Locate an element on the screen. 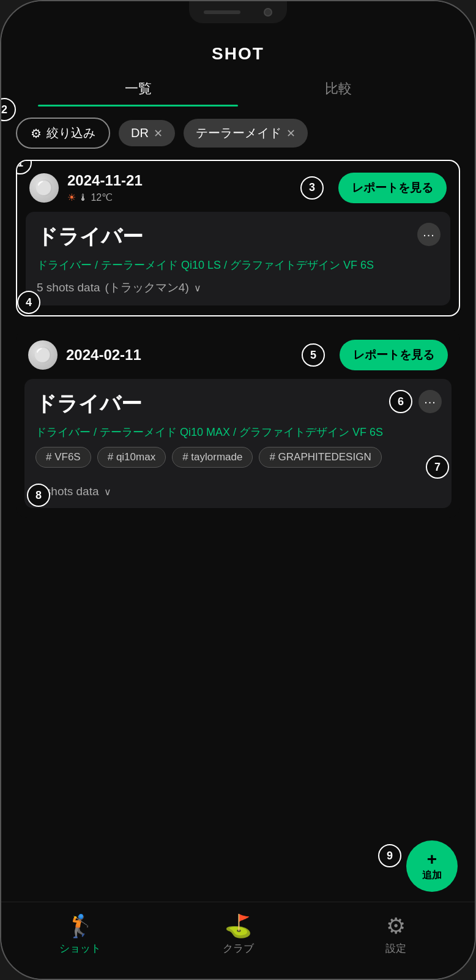 The width and height of the screenshot is (476, 980). more-button-1: ··· is located at coordinates (429, 234).